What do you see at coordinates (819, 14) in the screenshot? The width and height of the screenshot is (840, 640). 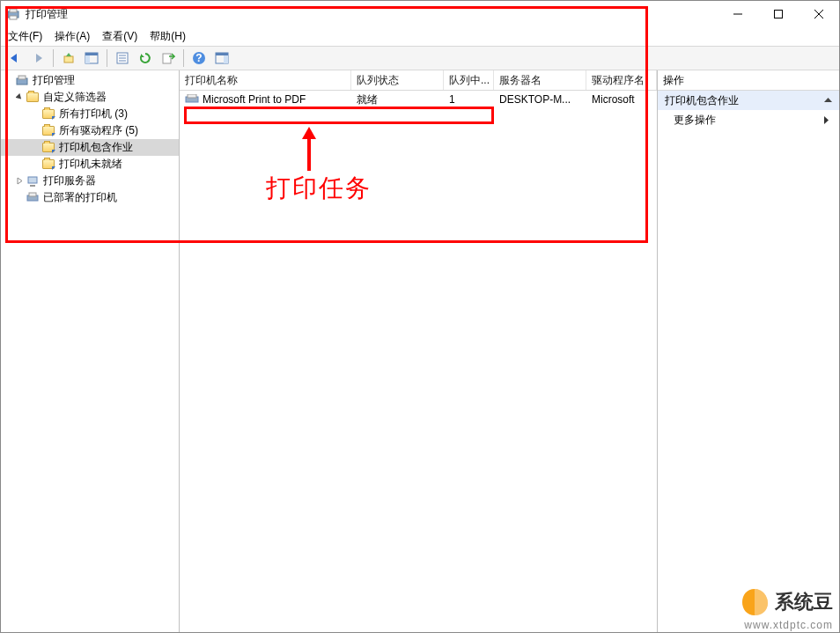 I see `close-button` at bounding box center [819, 14].